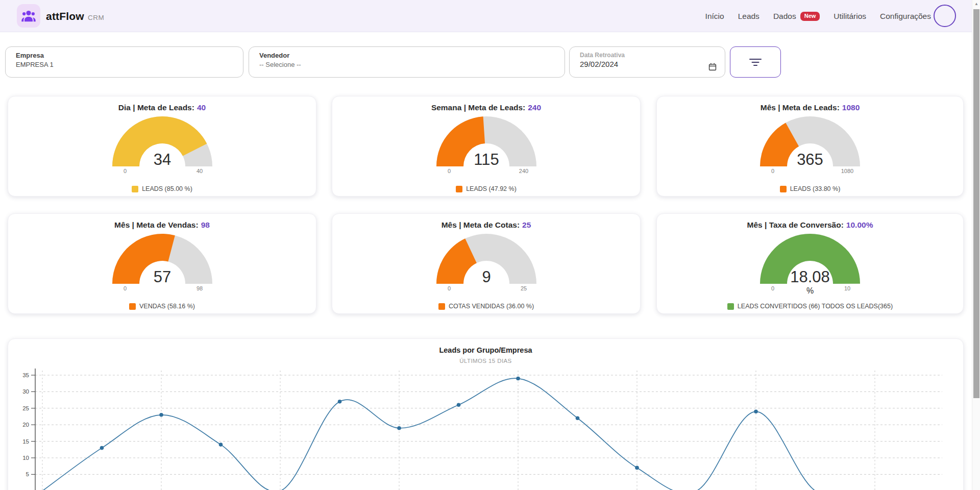 The height and width of the screenshot is (490, 980). What do you see at coordinates (167, 189) in the screenshot?
I see `legend-label: LEADS (85.00 %)` at bounding box center [167, 189].